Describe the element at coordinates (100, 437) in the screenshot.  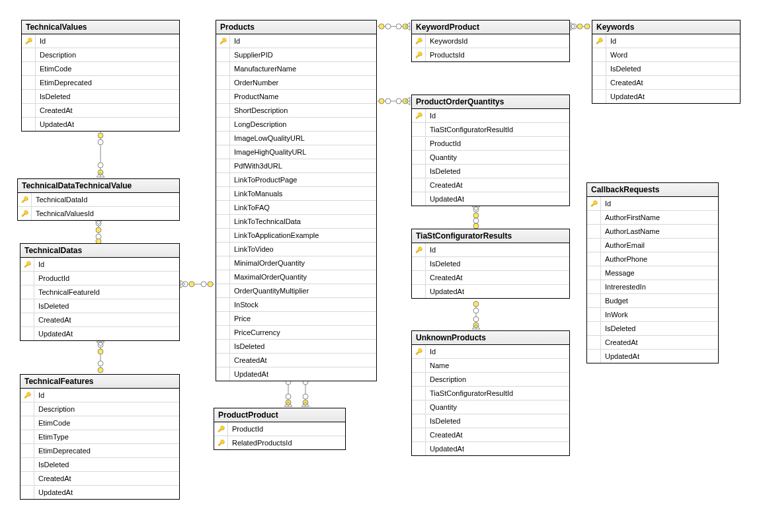
I see `entity-TF: TechnicalFeatures🔑IdDescriptionEtimCodeE…` at that location.